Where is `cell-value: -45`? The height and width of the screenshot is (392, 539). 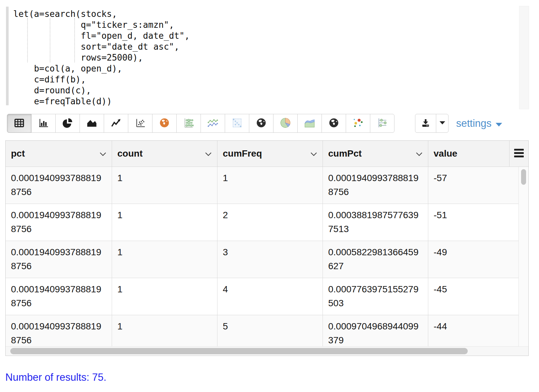 cell-value: -45 is located at coordinates (473, 297).